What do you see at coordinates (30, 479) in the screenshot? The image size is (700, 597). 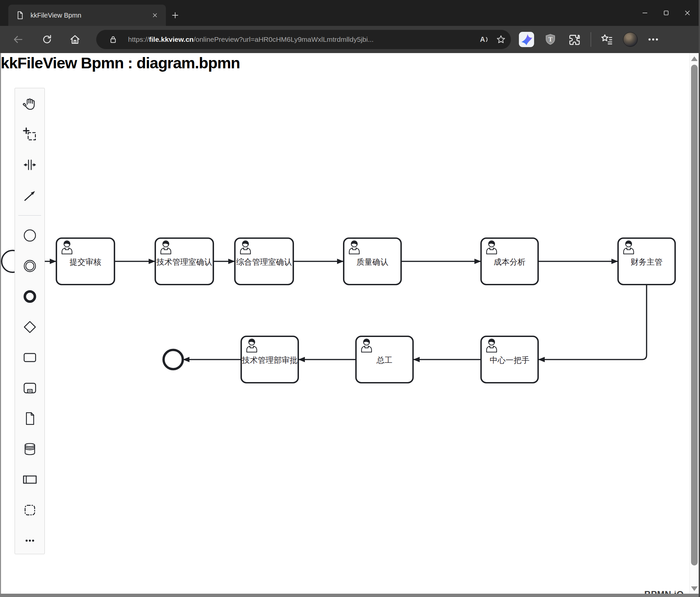 I see `palette-create-participant-icon: .f{fill:#1f2126;stroke:none}` at bounding box center [30, 479].